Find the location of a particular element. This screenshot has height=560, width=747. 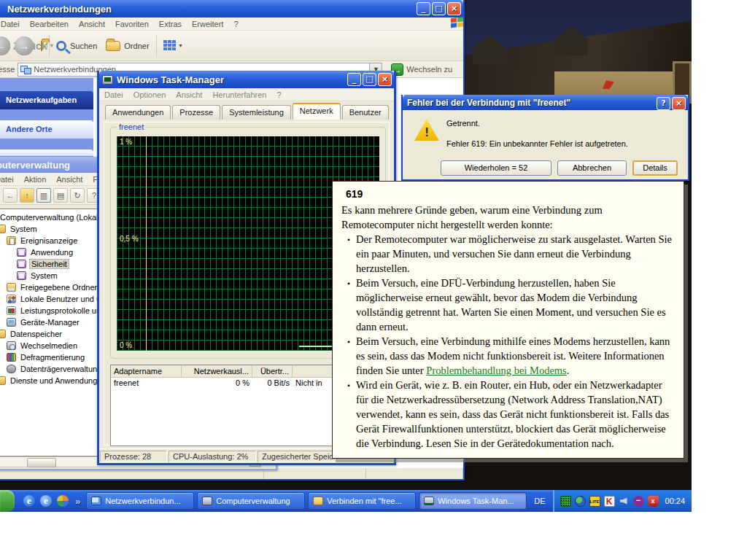

users-icon is located at coordinates (12, 299).